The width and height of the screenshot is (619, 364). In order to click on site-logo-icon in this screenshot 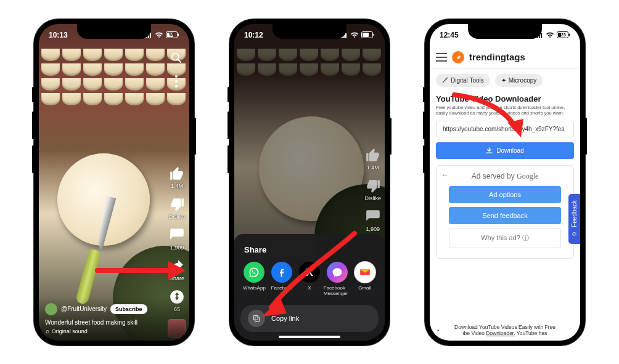, I will do `click(458, 57)`.